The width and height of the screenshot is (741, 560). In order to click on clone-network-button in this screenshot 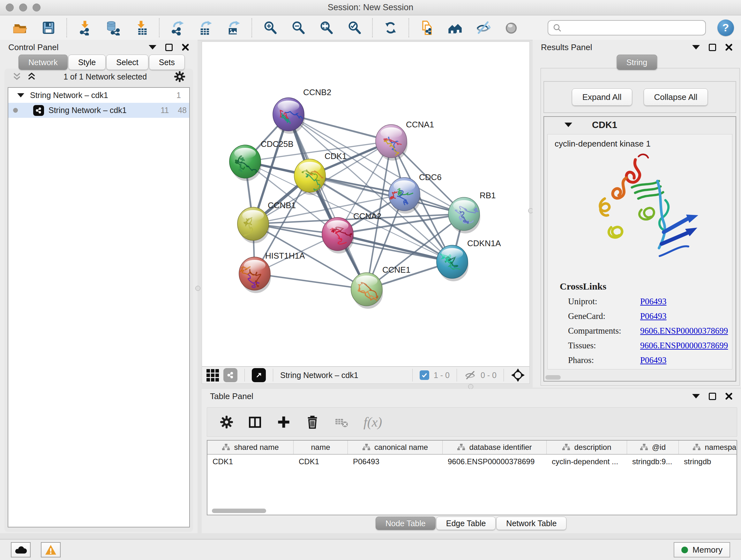, I will do `click(427, 27)`.